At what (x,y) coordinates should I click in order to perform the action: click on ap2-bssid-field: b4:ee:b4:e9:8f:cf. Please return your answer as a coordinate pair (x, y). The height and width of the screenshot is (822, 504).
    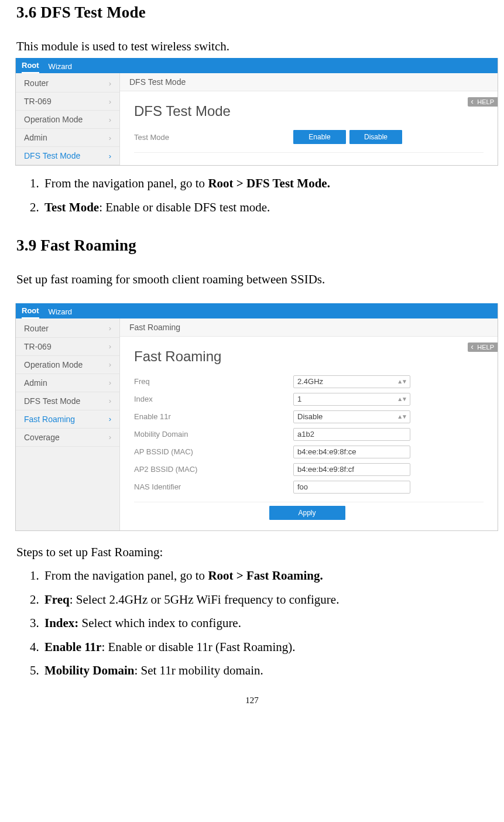
    Looking at the image, I should click on (352, 470).